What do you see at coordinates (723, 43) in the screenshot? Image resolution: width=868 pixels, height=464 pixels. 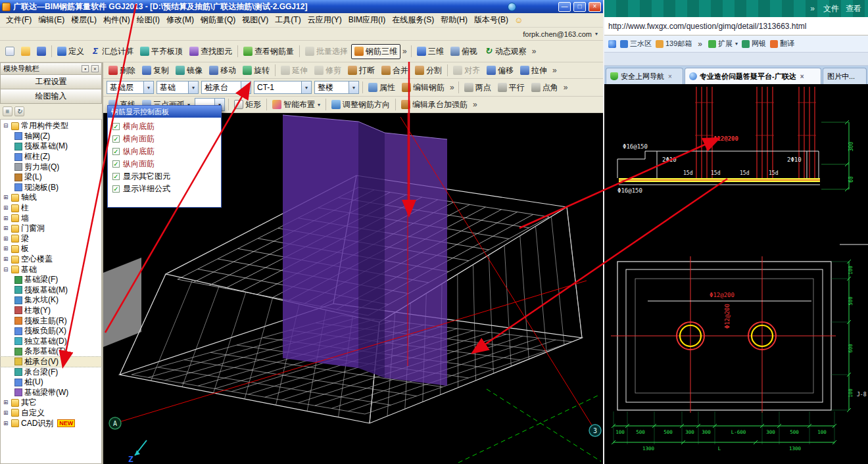 I see `bookmark-extensions: 扩展▾` at bounding box center [723, 43].